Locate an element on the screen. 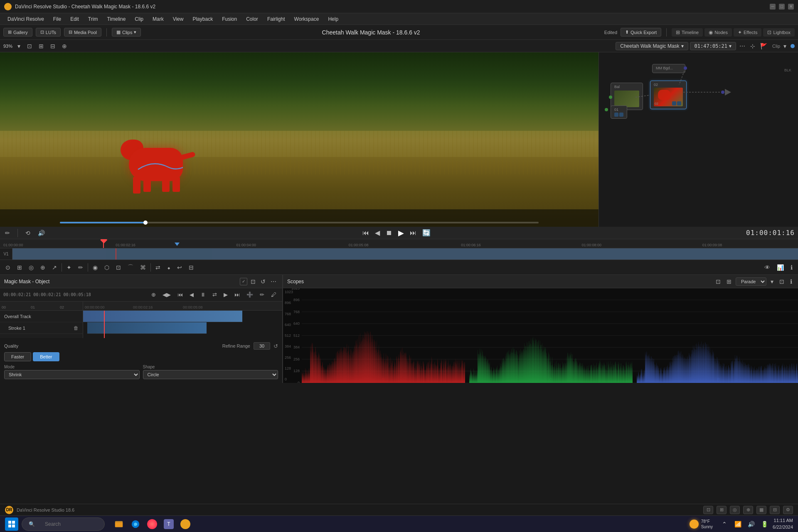 The image size is (798, 532). node-02: 02 02 is located at coordinates (668, 95).